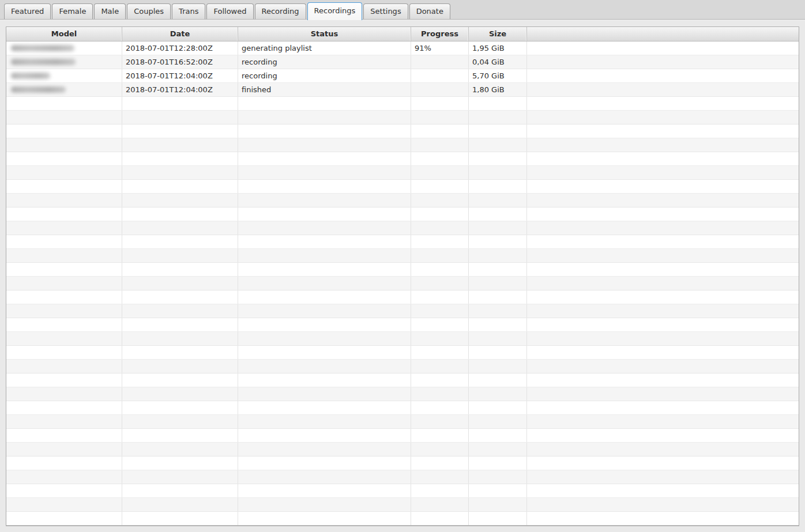  I want to click on tab-followed: Followed, so click(230, 12).